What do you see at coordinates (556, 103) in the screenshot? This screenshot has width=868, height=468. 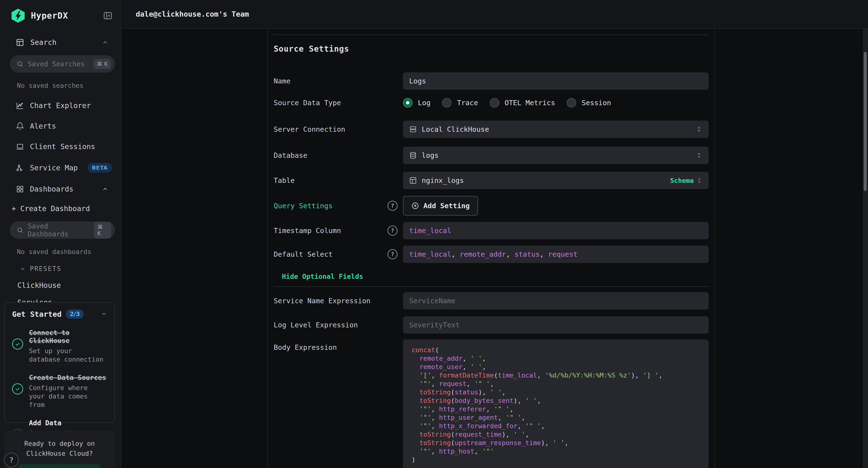 I see `source-data-type-radios: Log Trace OTEL Metrics Session` at bounding box center [556, 103].